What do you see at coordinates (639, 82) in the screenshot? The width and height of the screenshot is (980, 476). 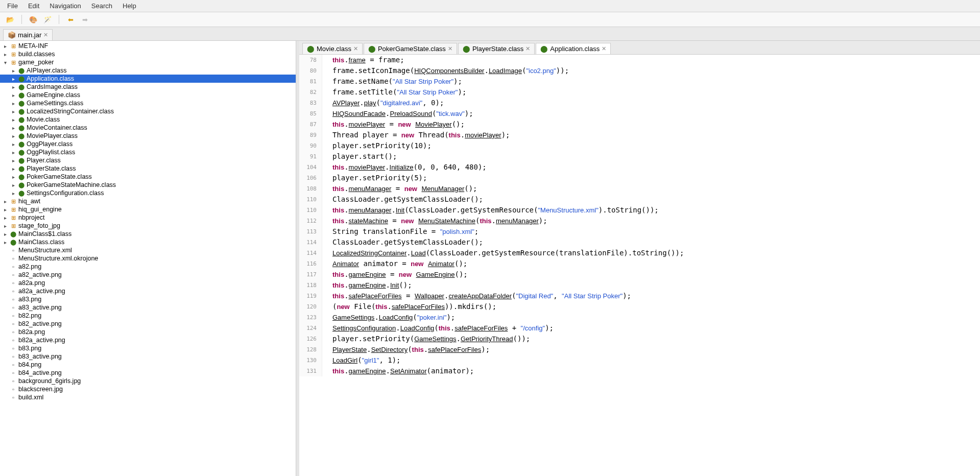 I see `code-line: 81frame.setName("All Star Strip Poker");` at bounding box center [639, 82].